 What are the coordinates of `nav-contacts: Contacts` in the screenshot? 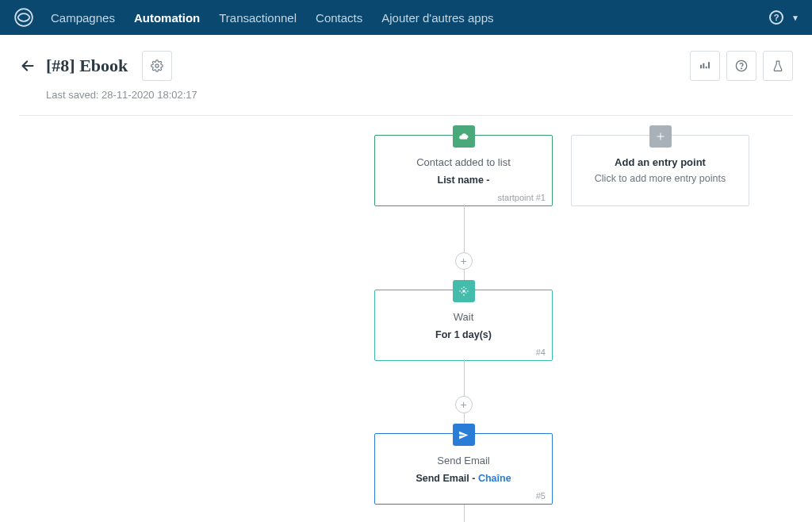 It's located at (339, 17).